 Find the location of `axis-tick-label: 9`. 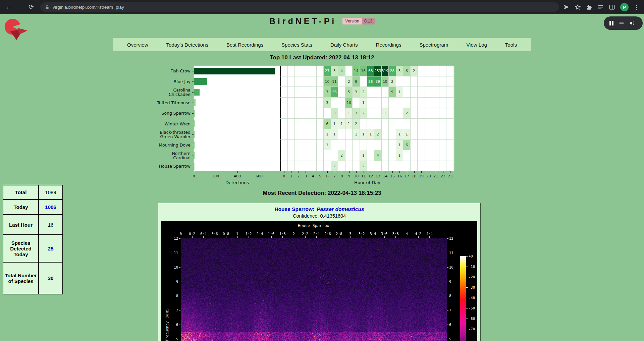

axis-tick-label: 9 is located at coordinates (349, 176).